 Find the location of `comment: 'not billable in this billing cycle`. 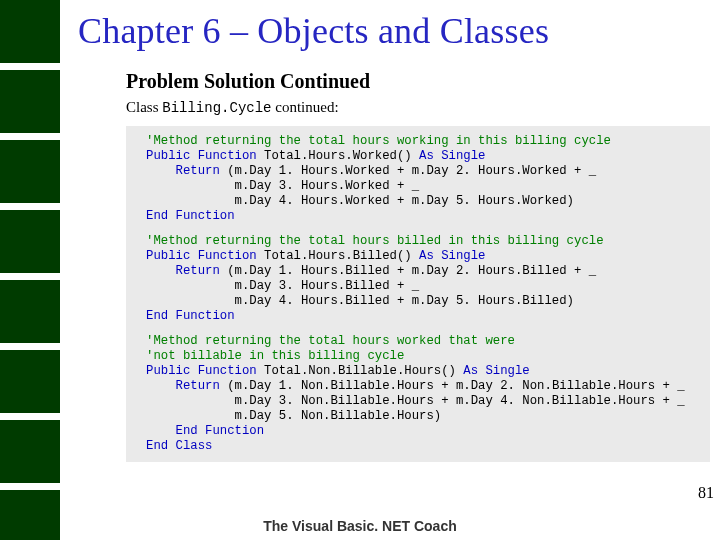

comment: 'not billable in this billing cycle is located at coordinates (275, 356).